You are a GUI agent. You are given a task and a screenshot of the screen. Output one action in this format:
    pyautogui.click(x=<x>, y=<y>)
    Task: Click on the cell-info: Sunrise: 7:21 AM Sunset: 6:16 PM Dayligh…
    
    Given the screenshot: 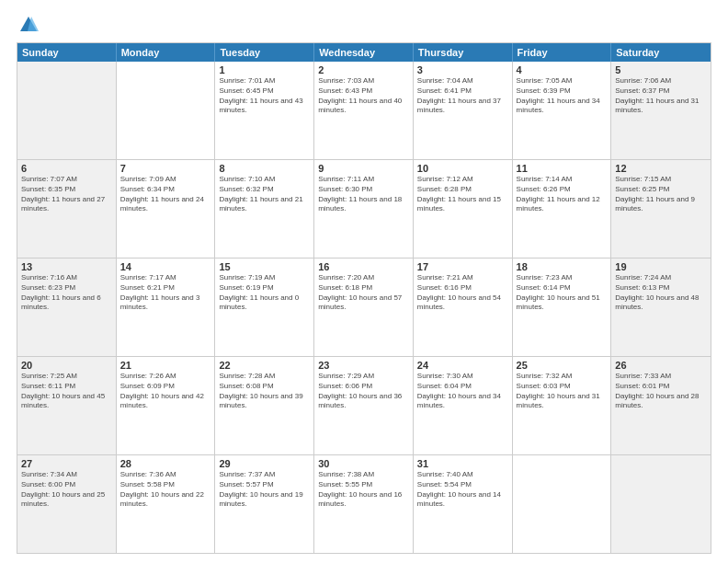 What is the action you would take?
    pyautogui.click(x=463, y=293)
    